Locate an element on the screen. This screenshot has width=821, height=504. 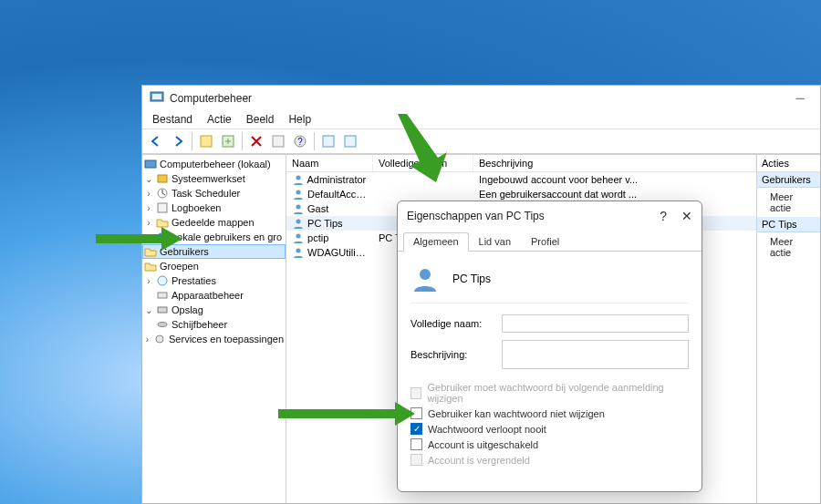
dialog-tabs: Algemeen Lid van Profiel is located at coordinates (549, 242).